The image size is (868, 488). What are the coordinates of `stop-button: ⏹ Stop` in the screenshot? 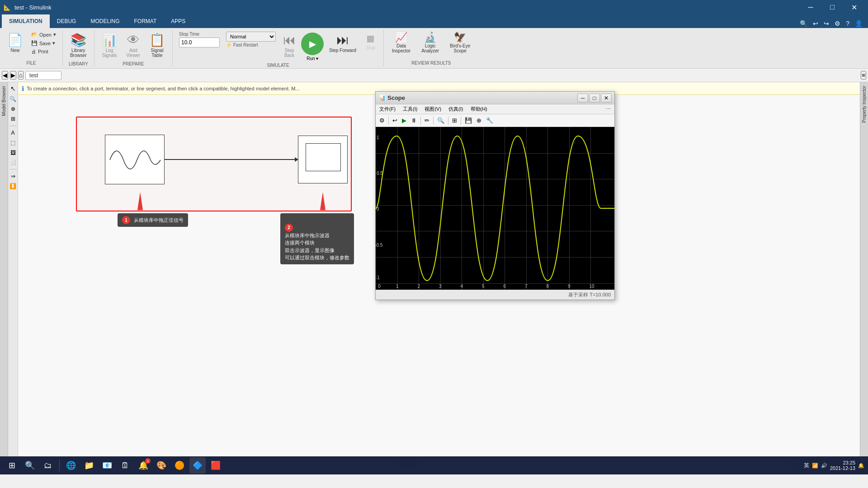 It's located at (371, 42).